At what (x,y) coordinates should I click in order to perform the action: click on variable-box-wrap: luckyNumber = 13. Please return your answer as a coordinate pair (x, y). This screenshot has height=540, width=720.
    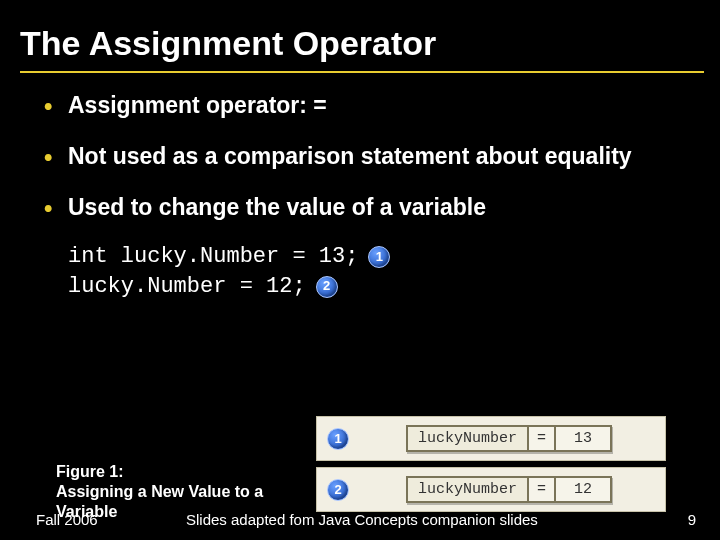
    Looking at the image, I should click on (509, 438).